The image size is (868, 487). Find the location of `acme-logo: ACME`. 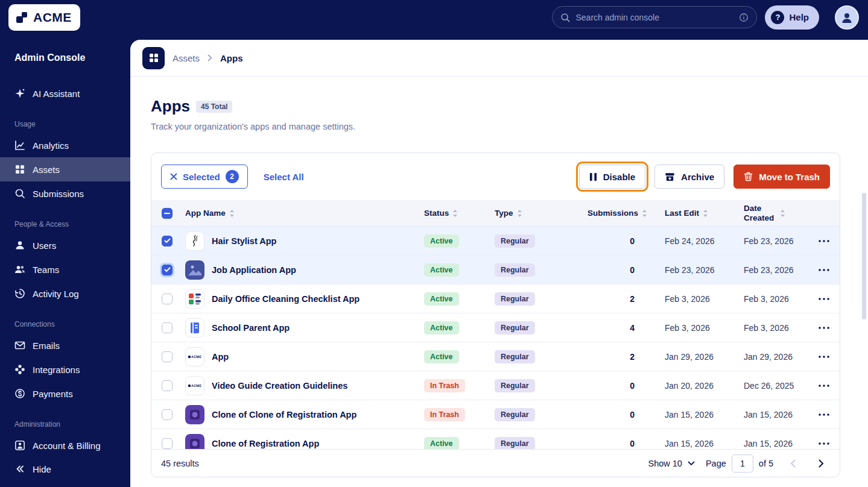

acme-logo: ACME is located at coordinates (45, 17).